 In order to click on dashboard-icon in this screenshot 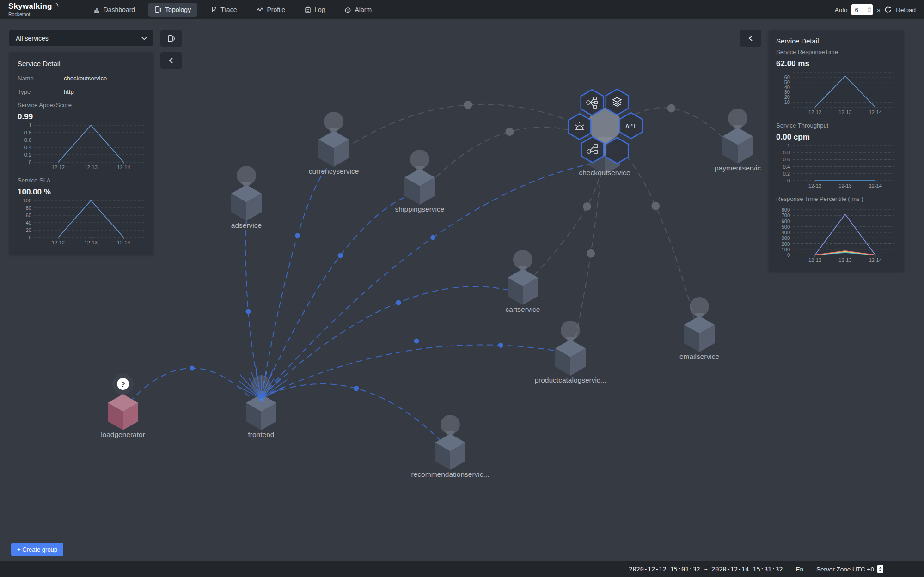, I will do `click(97, 10)`.